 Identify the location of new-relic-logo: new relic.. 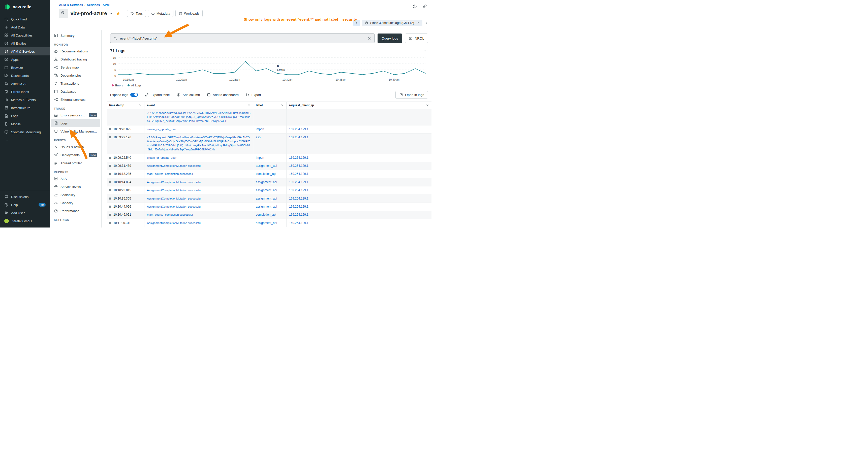
(25, 6).